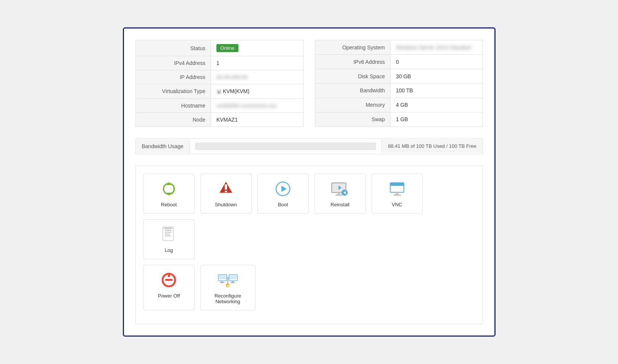  I want to click on vnc-icon, so click(397, 189).